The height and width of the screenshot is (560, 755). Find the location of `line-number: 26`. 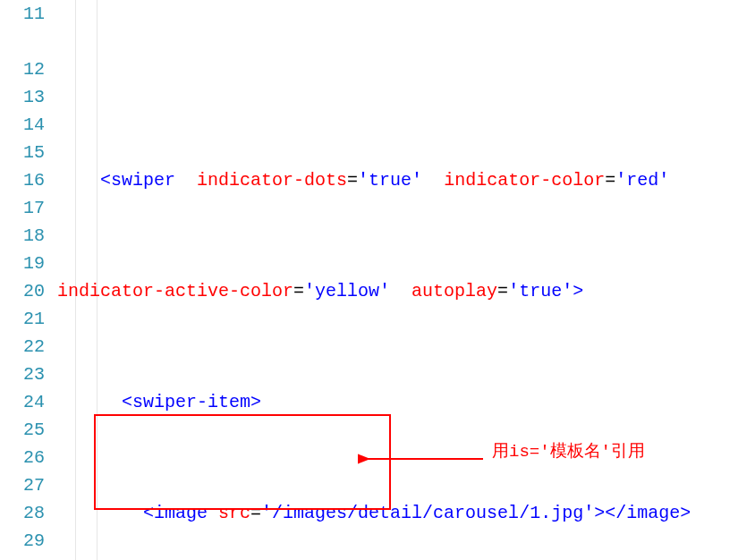

line-number: 26 is located at coordinates (22, 458).